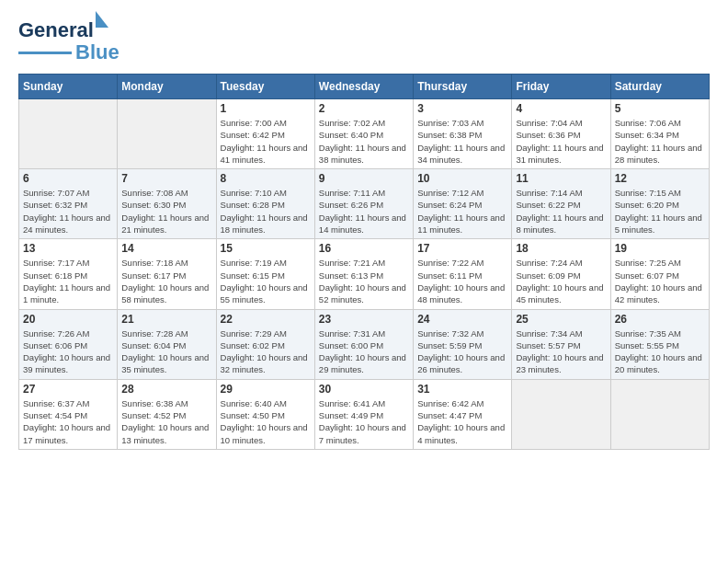 The height and width of the screenshot is (563, 728). What do you see at coordinates (364, 204) in the screenshot?
I see `calendar-week-2: 6Sunrise: 7:07 AM Sunset: 6:32 PM Daylig…` at bounding box center [364, 204].